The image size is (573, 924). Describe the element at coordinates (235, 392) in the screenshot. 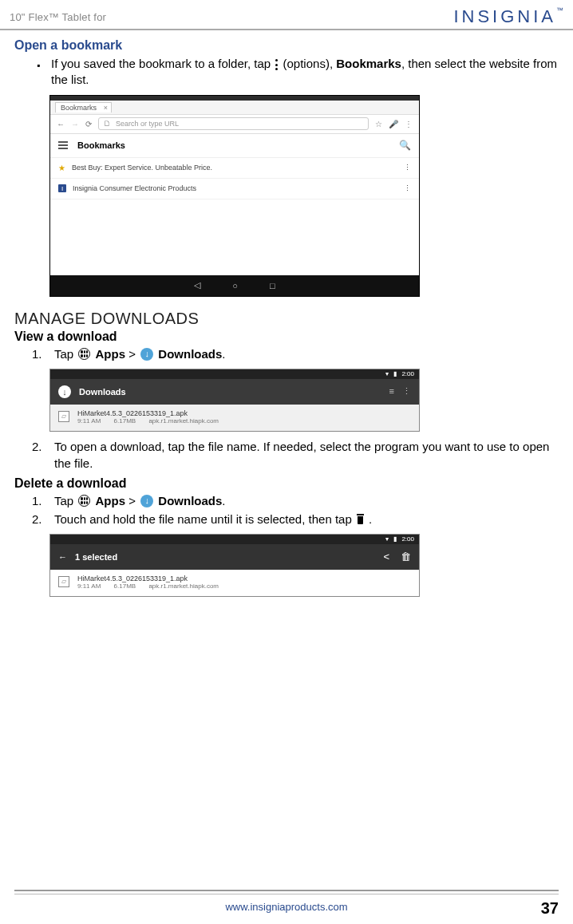

I see `downloads-appbar: ↓ Downloads ≡ ⋮` at that location.